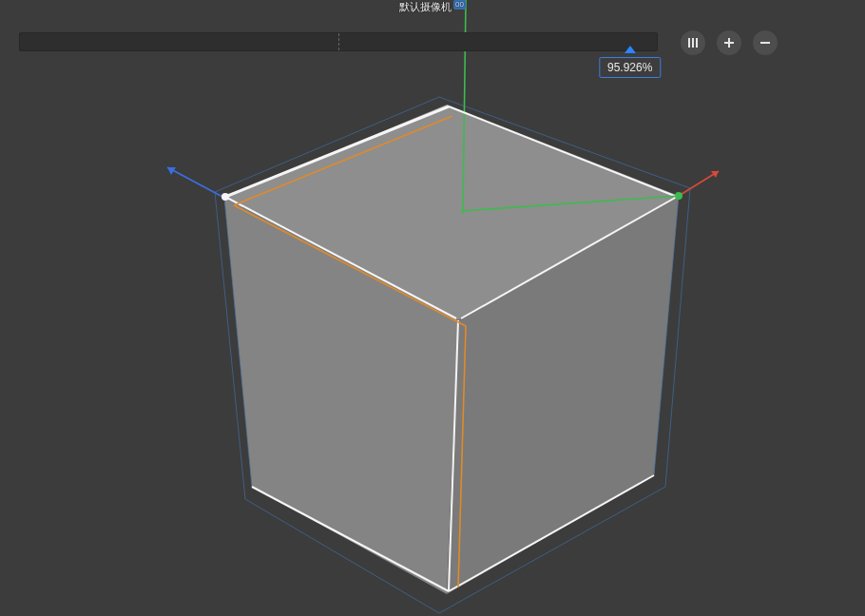 The height and width of the screenshot is (616, 865). I want to click on toolbar-round-buttons, so click(729, 43).